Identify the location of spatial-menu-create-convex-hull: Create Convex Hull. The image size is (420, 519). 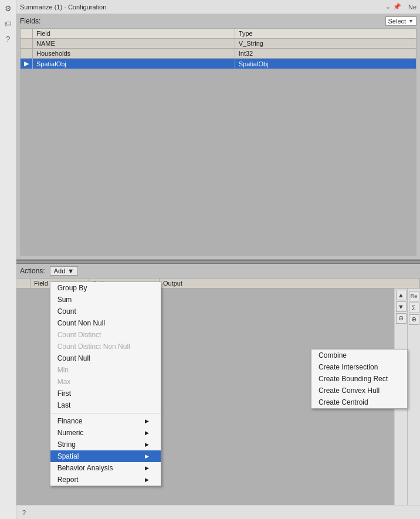
(359, 391).